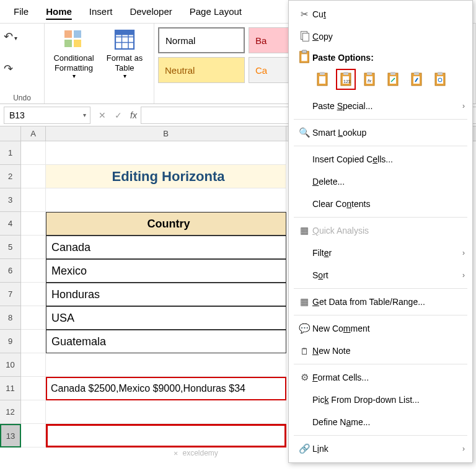 The image size is (476, 476). I want to click on format-as-table-button: Format as Table ▾, so click(125, 53).